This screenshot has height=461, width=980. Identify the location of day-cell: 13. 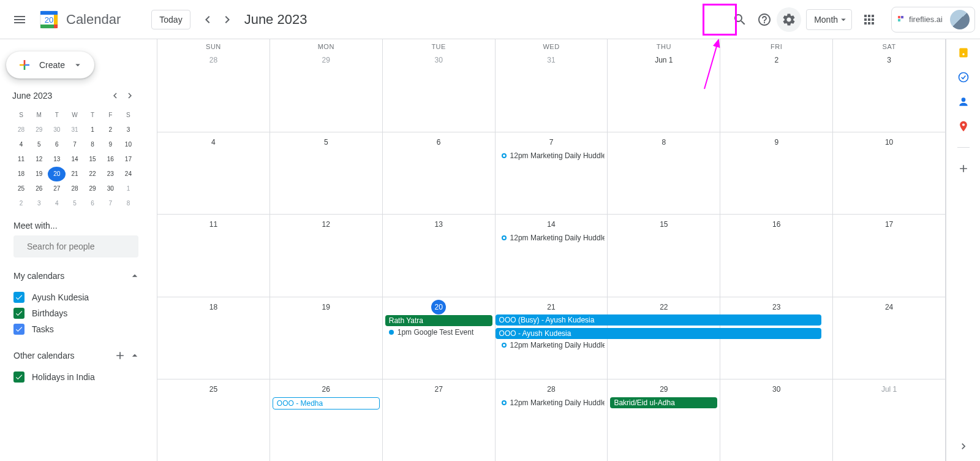
(439, 255).